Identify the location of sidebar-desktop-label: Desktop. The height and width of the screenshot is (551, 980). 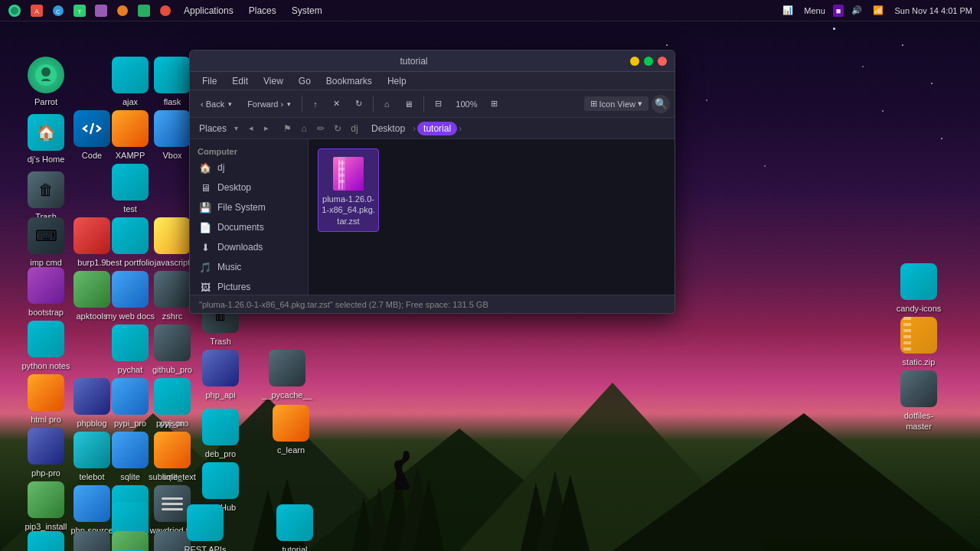
(234, 187).